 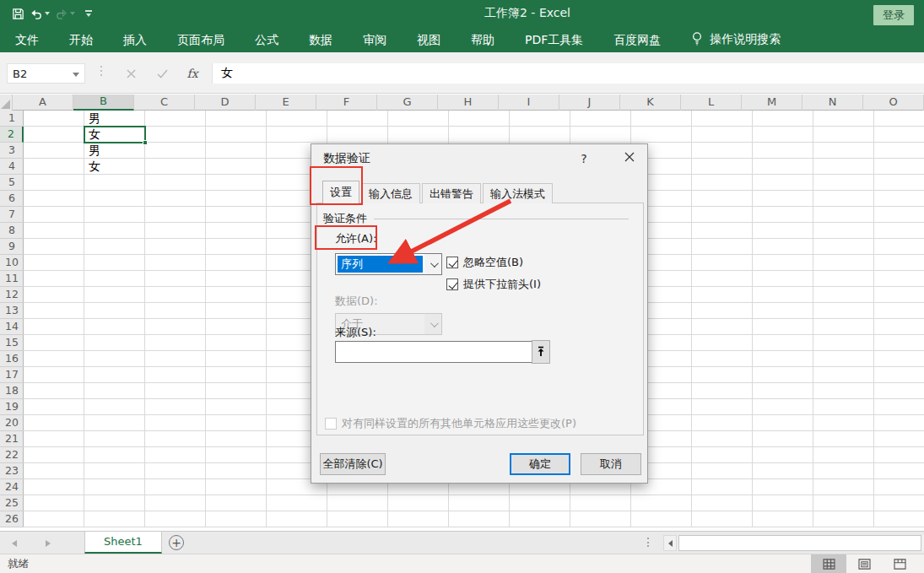 I want to click on ok-button: 确定, so click(x=540, y=464).